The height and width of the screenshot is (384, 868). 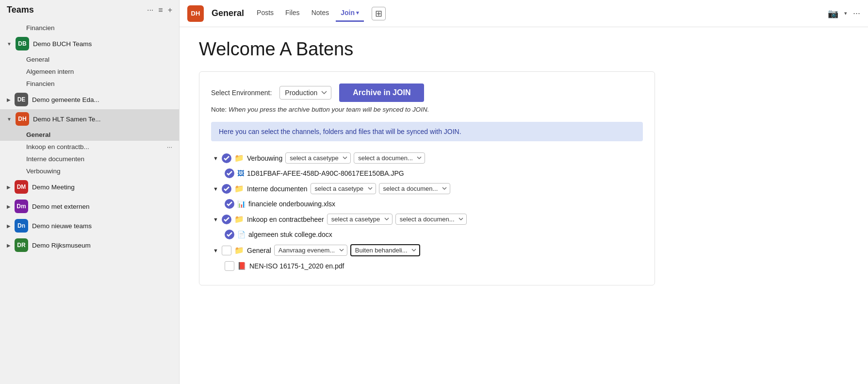 I want to click on sidebar-channel-general-dh: General, so click(x=89, y=135).